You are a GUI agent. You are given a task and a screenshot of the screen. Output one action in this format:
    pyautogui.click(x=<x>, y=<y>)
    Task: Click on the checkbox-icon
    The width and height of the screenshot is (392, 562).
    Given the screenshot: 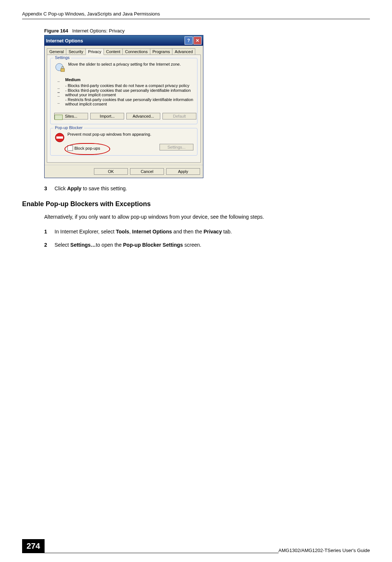 What is the action you would take?
    pyautogui.click(x=70, y=148)
    